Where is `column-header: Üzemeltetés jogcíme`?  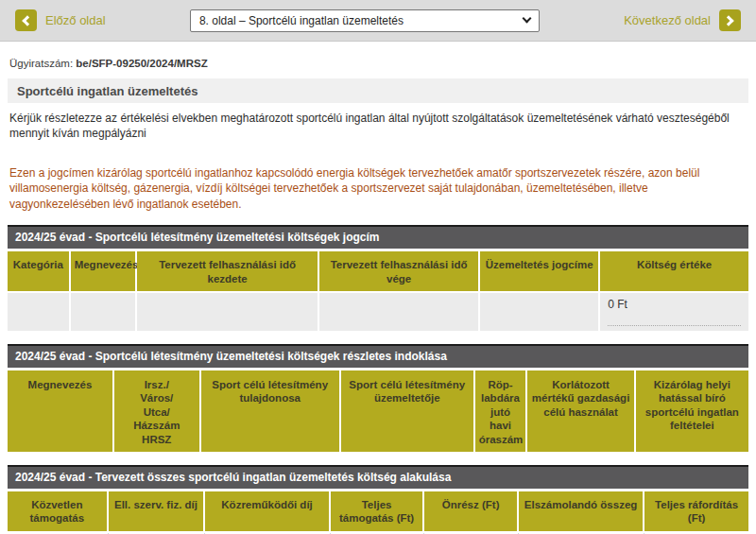
column-header: Üzemeltetés jogcíme is located at coordinates (541, 271).